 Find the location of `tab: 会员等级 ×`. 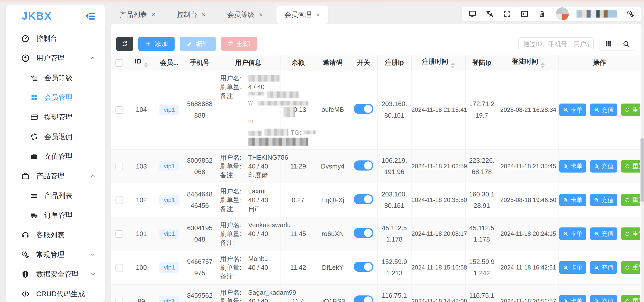

tab: 会员等级 × is located at coordinates (245, 15).